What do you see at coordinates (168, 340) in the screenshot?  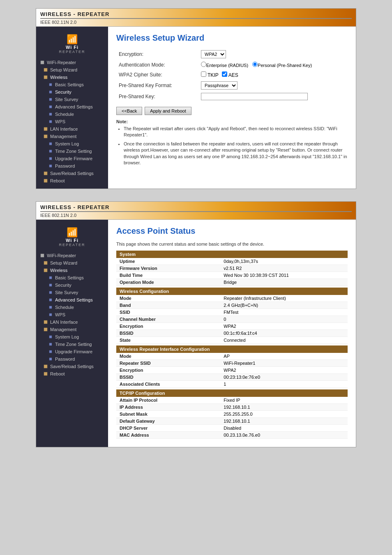 I see `row-key: State` at bounding box center [168, 340].